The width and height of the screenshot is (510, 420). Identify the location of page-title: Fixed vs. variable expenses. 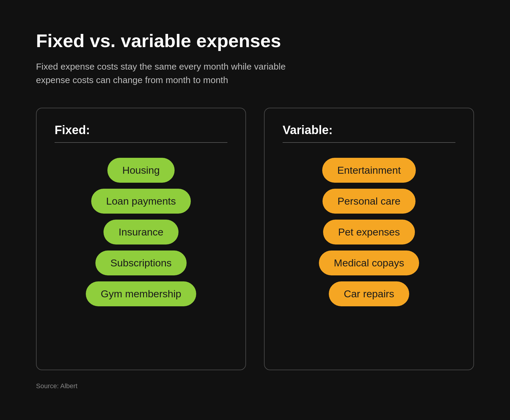
(158, 41).